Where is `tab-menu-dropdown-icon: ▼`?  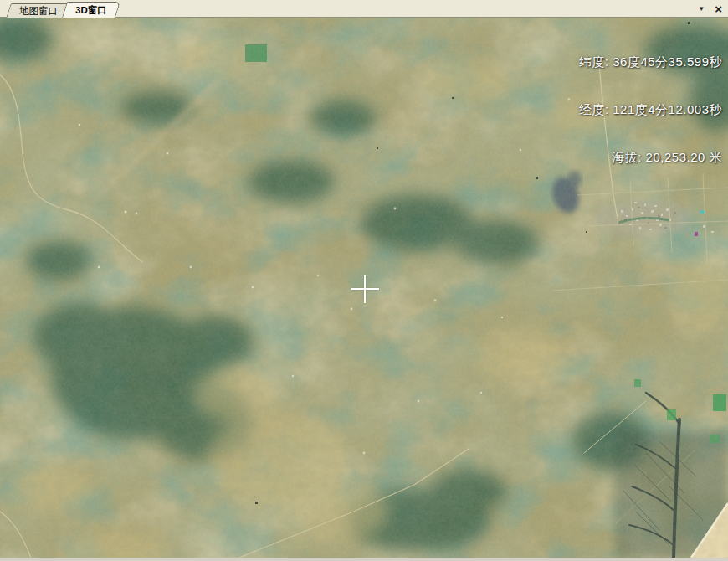 tab-menu-dropdown-icon: ▼ is located at coordinates (701, 9).